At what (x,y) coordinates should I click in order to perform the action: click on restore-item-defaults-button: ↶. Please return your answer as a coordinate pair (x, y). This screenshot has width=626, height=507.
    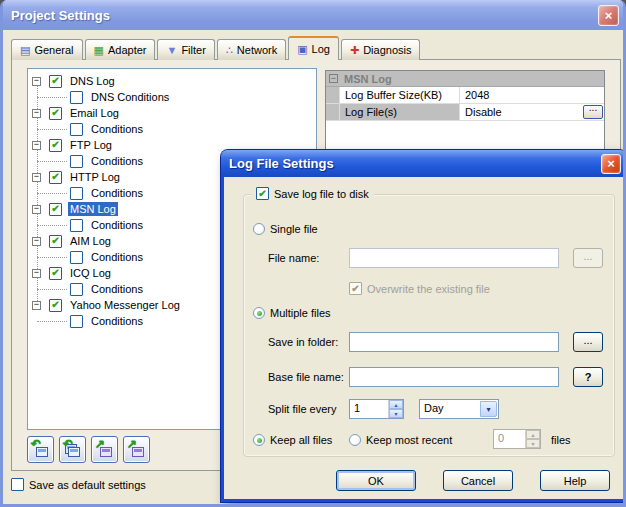
    Looking at the image, I should click on (40, 450).